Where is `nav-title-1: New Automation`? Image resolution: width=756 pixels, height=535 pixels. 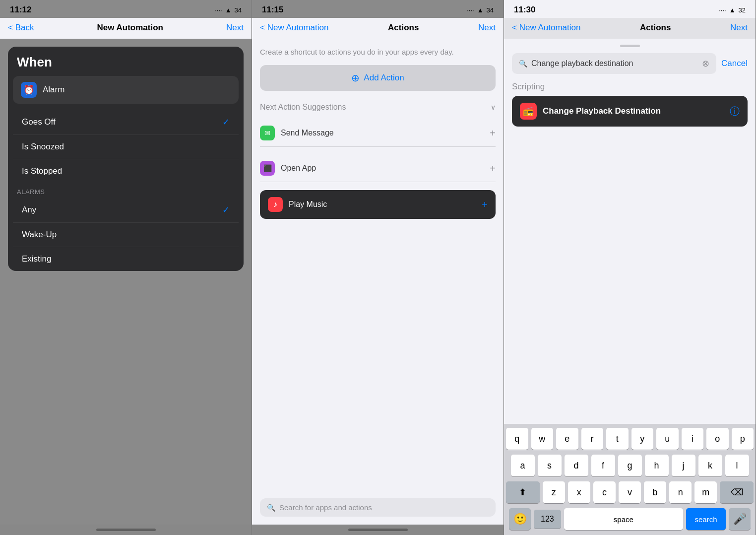 nav-title-1: New Automation is located at coordinates (130, 28).